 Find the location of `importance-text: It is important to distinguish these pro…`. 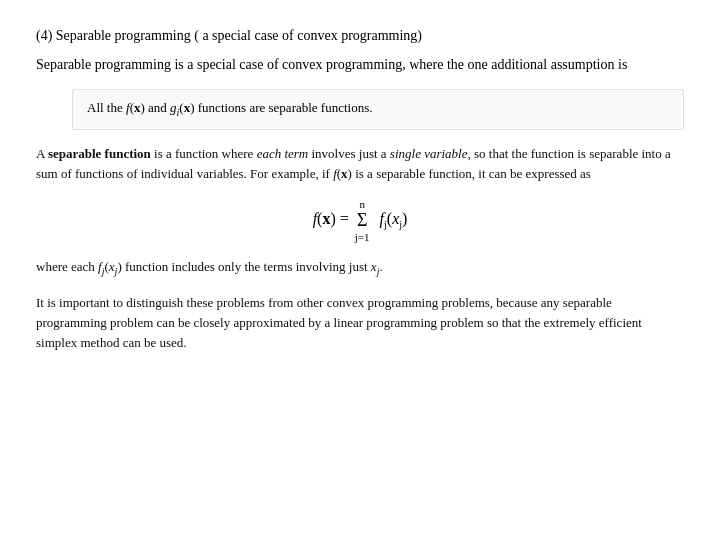

importance-text: It is important to distinguish these pro… is located at coordinates (339, 322).